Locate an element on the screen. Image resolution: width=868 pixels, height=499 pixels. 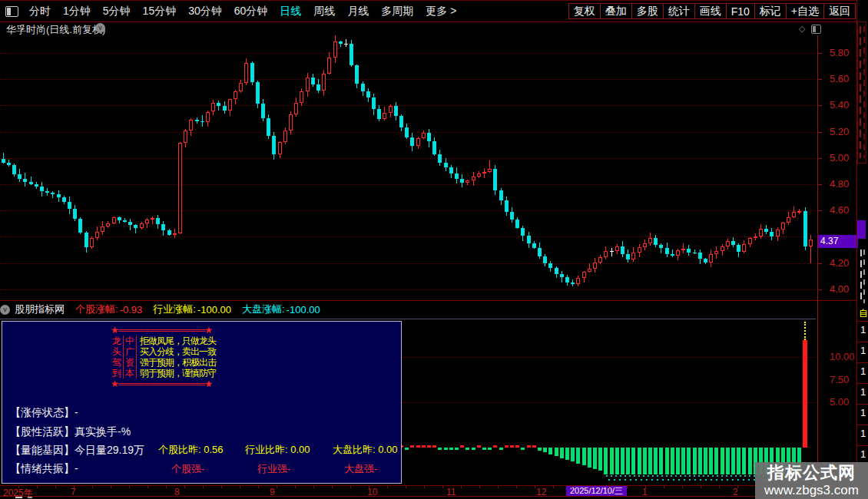
period-tab: 5分钟 is located at coordinates (117, 12).